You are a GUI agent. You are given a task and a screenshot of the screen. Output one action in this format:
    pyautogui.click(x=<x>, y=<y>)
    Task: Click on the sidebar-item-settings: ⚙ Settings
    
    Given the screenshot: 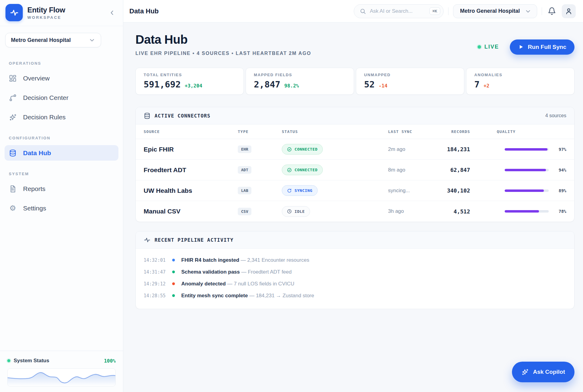 What is the action you would take?
    pyautogui.click(x=61, y=208)
    